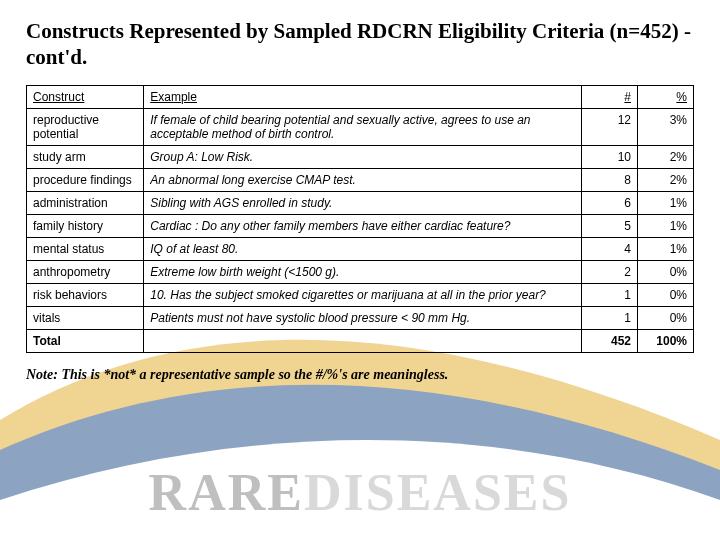 This screenshot has height=540, width=720. I want to click on cell-example: Extreme low birth weight (<1500 g)., so click(363, 272).